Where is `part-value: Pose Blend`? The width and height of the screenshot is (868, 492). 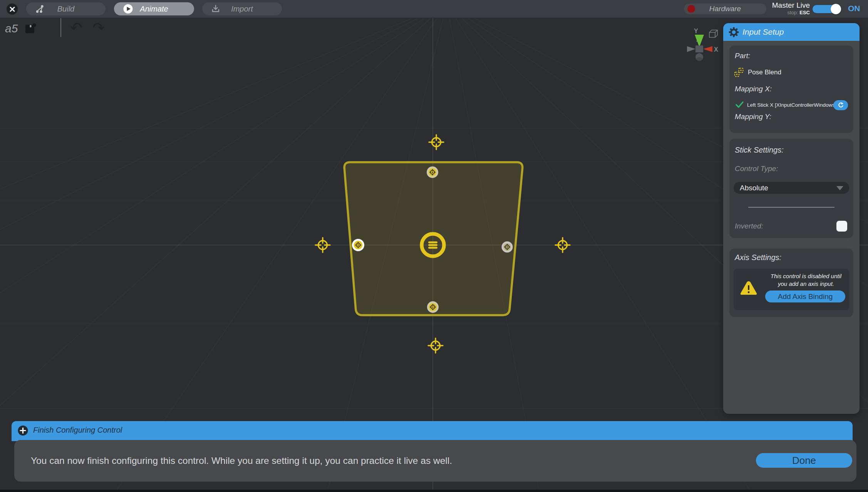
part-value: Pose Blend is located at coordinates (765, 72).